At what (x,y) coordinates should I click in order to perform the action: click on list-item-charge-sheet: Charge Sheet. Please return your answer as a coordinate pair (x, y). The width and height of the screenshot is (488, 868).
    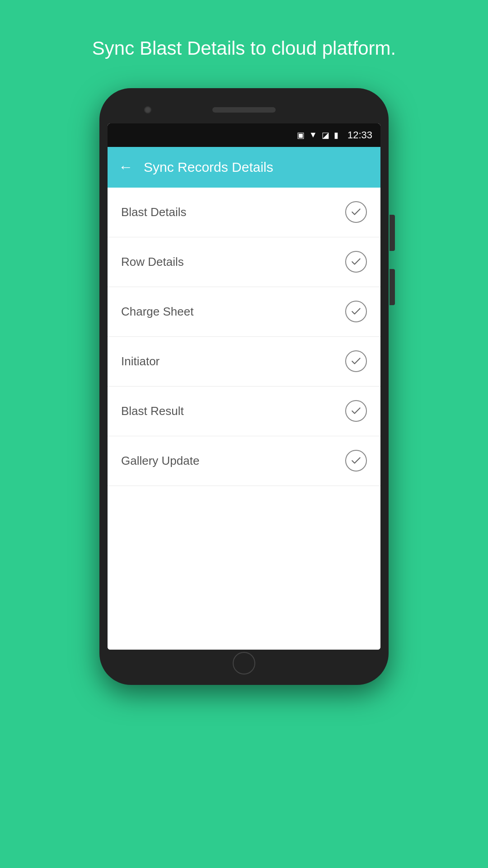
    Looking at the image, I should click on (244, 312).